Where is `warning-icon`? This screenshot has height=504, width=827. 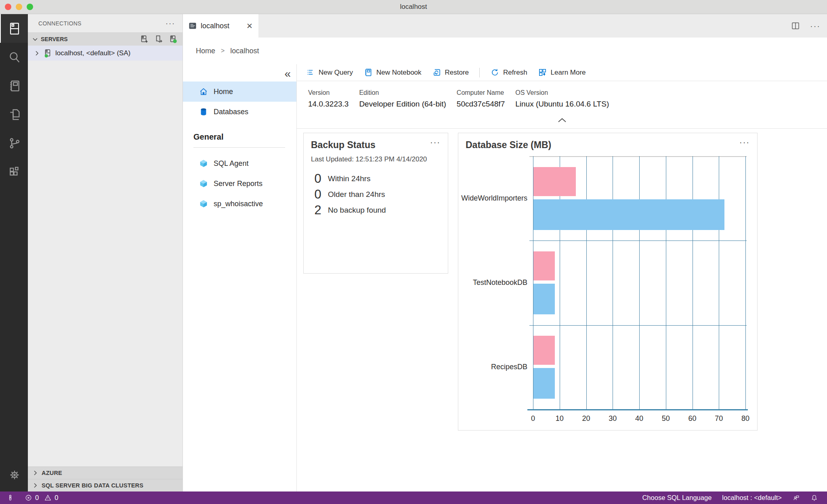
warning-icon is located at coordinates (48, 498).